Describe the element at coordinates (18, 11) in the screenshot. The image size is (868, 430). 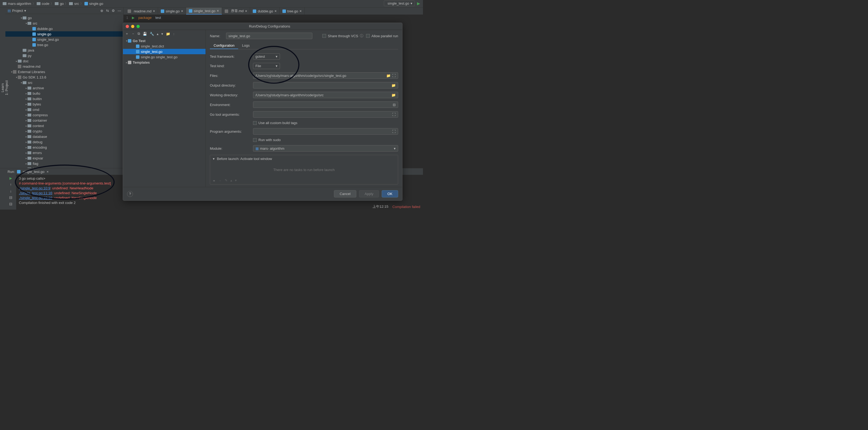
I see `project-title: Project` at that location.